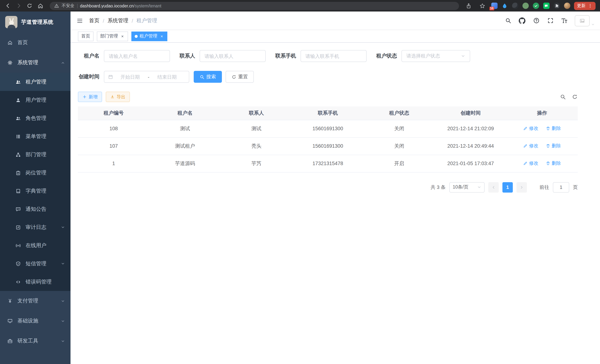 The width and height of the screenshot is (600, 364). Describe the element at coordinates (35, 136) in the screenshot. I see `sidebar-item-menu-management: 菜单管理` at that location.